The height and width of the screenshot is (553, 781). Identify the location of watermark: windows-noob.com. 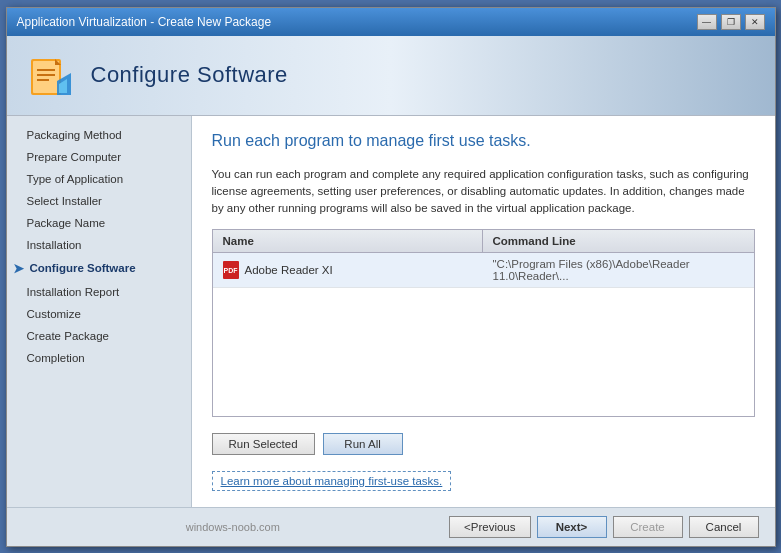
(234, 527).